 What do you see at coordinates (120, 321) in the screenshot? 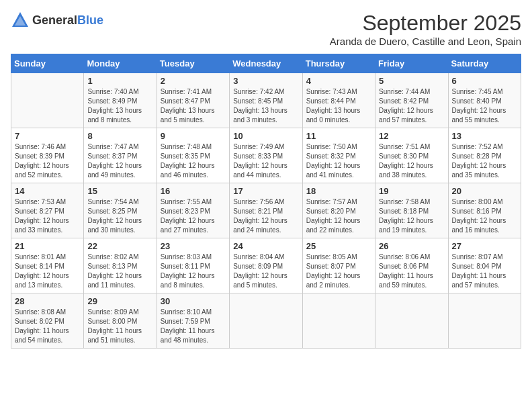
I see `calendar-cell: 29Sunrise: 8:09 AMSunset: 8:00 PMDayligh…` at bounding box center [120, 321].